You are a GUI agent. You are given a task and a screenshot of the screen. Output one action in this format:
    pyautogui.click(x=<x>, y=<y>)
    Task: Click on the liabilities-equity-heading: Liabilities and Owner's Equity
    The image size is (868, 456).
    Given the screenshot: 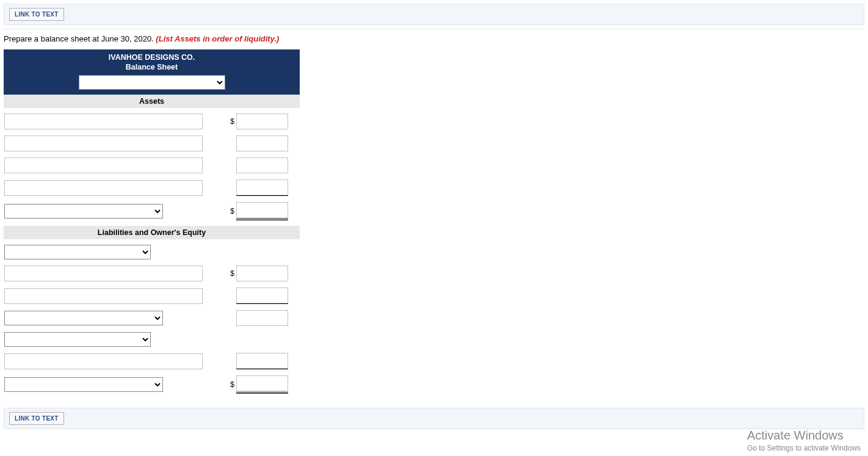 What is the action you would take?
    pyautogui.click(x=151, y=233)
    